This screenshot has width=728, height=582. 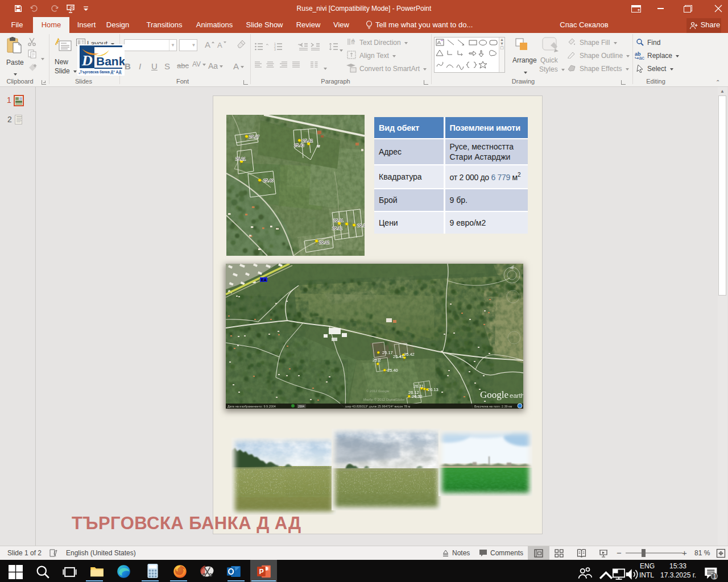 I want to click on svg-text: ЕА, so click(x=264, y=280).